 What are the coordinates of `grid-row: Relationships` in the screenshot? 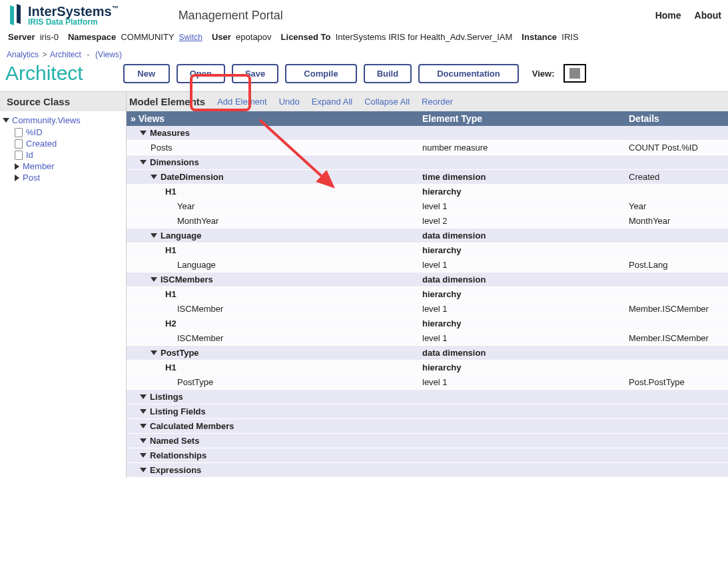 It's located at (428, 456).